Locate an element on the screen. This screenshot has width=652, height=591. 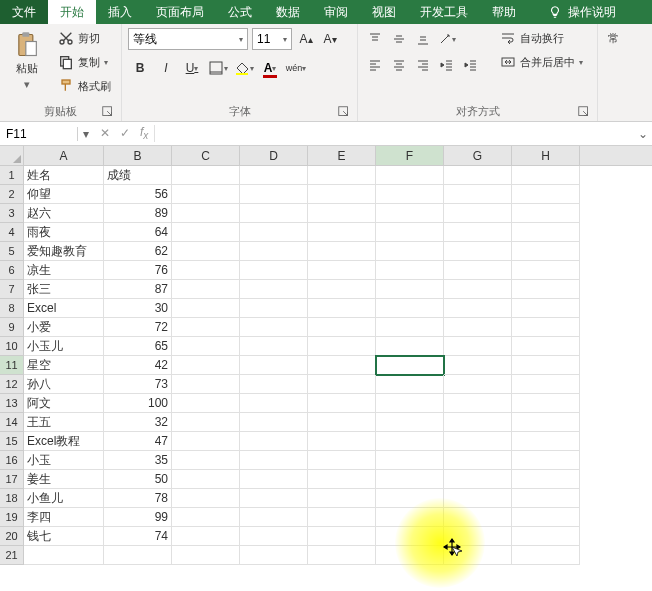
row-header: 3 is located at coordinates (12, 214).